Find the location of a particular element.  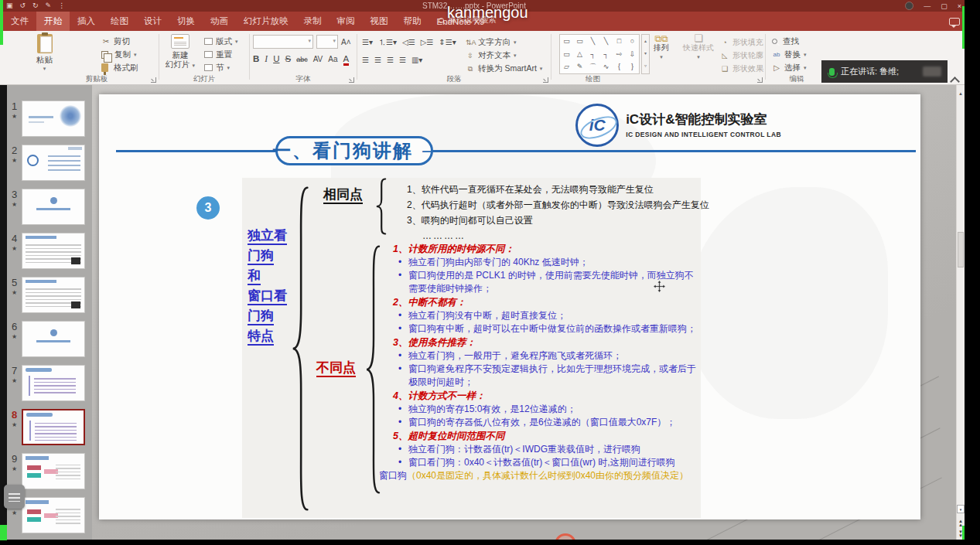

scroll-up-icon: ▲ is located at coordinates (961, 94).